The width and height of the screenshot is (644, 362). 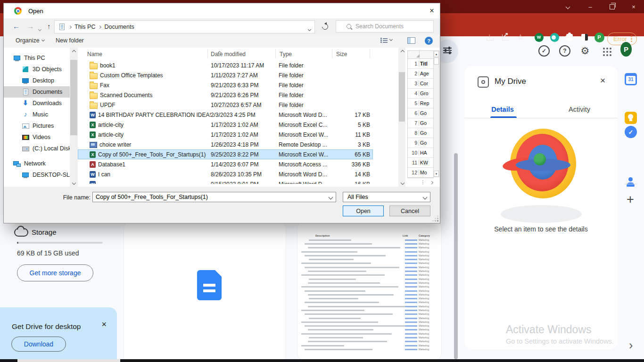 I want to click on tasks-icon: ✓, so click(x=631, y=132).